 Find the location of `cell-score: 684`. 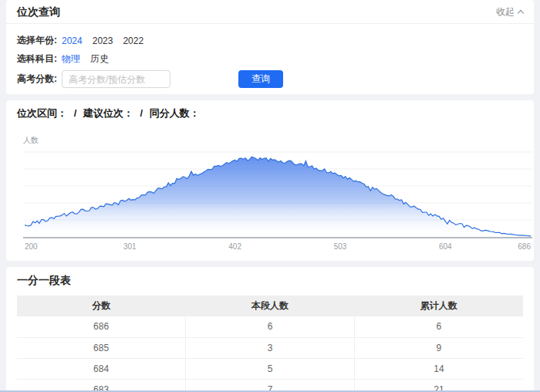

cell-score: 684 is located at coordinates (102, 369).